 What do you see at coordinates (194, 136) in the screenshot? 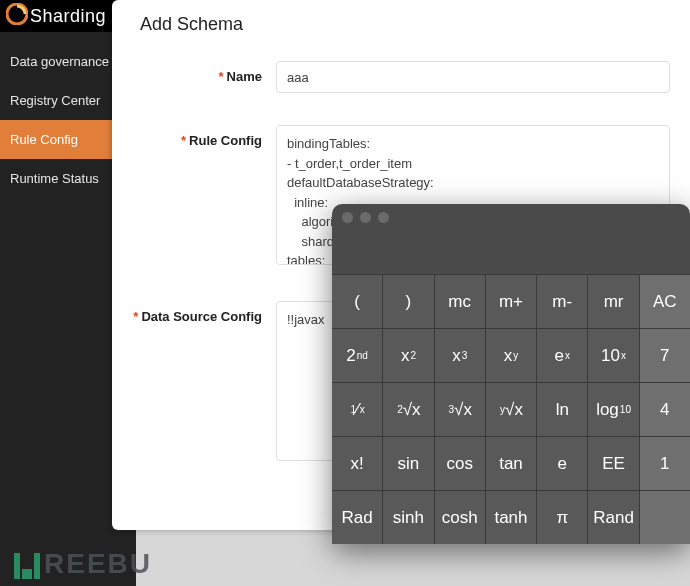
I see `label-rule-config: *Rule Config` at bounding box center [194, 136].